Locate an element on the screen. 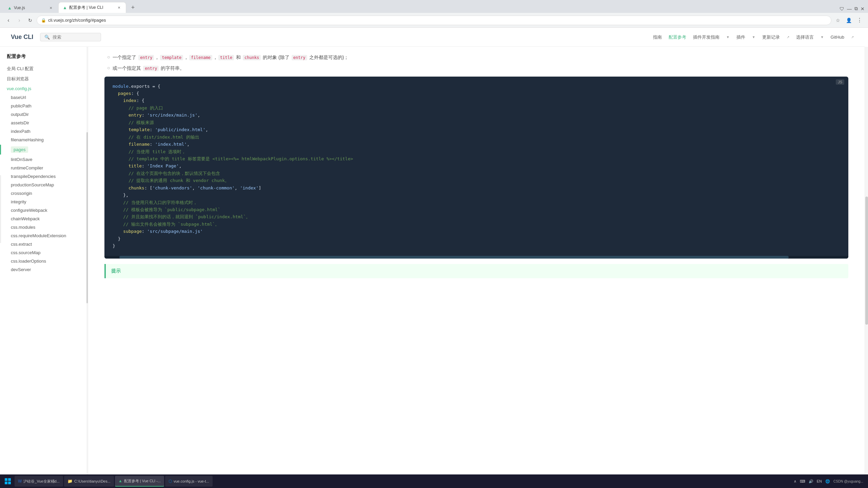  sidebar-item-chainwebpack: chainWebpack is located at coordinates (44, 219).